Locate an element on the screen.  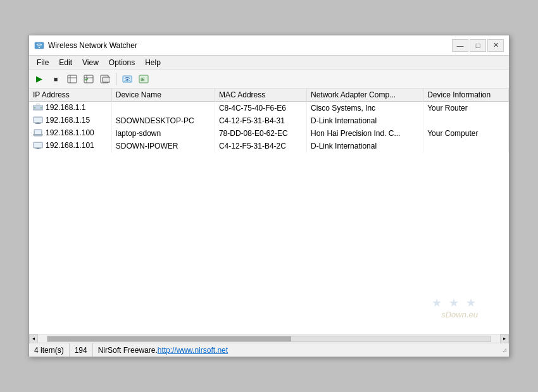
status-items-count: 4 item(s) is located at coordinates (49, 350).